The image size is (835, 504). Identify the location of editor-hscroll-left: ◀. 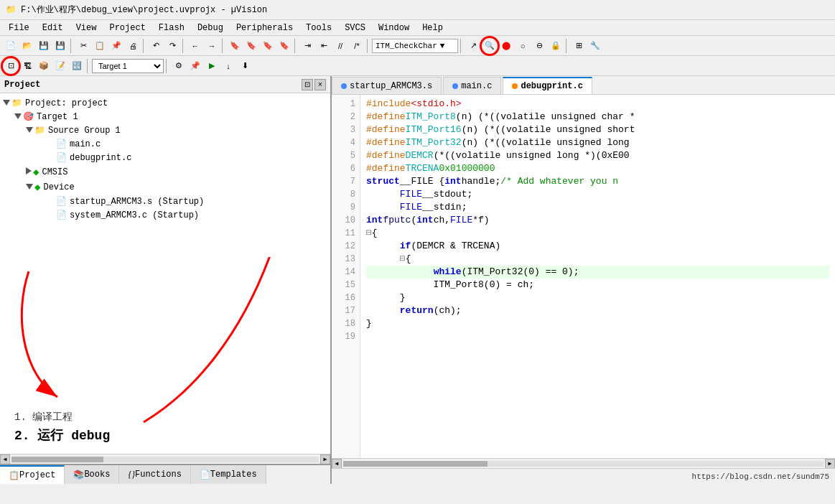
(337, 464).